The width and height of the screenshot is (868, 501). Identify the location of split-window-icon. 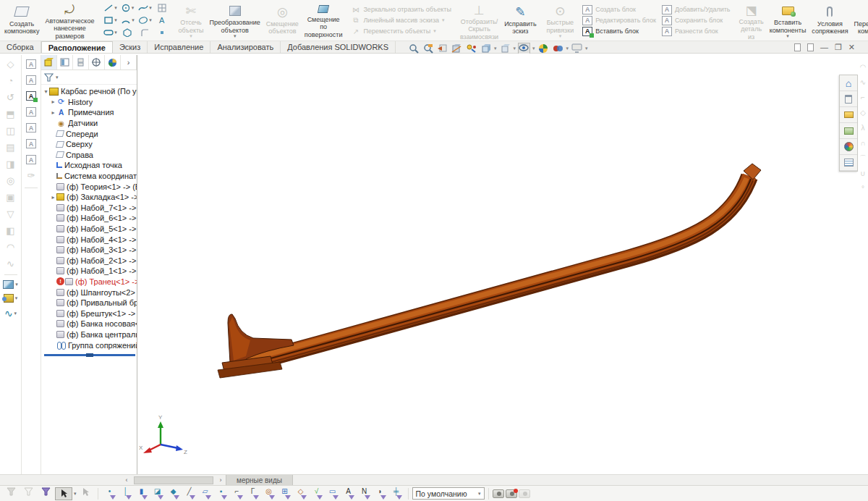
(810, 48).